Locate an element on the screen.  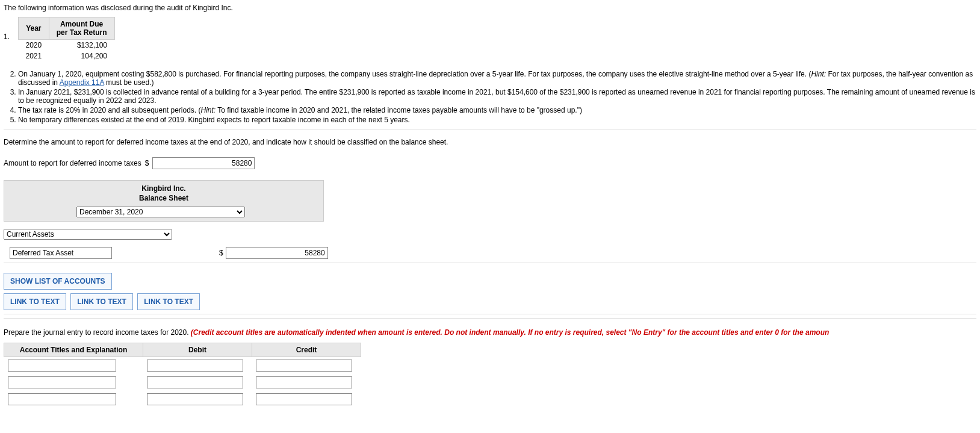
col-debit: Debit is located at coordinates (197, 350).